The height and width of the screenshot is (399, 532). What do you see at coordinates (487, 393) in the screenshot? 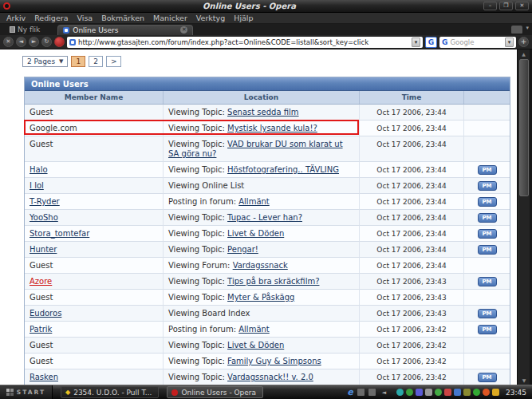
I see `tray-icon-flame` at bounding box center [487, 393].